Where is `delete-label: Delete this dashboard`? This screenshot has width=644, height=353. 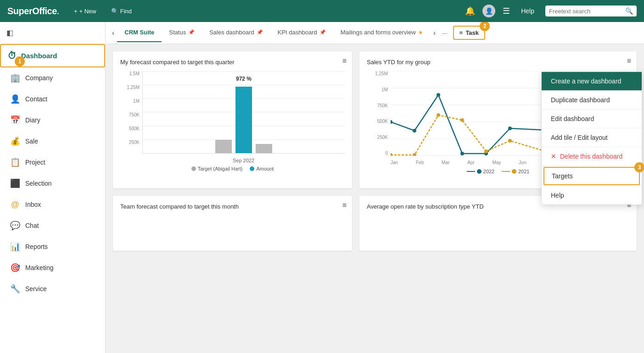 delete-label: Delete this dashboard is located at coordinates (591, 156).